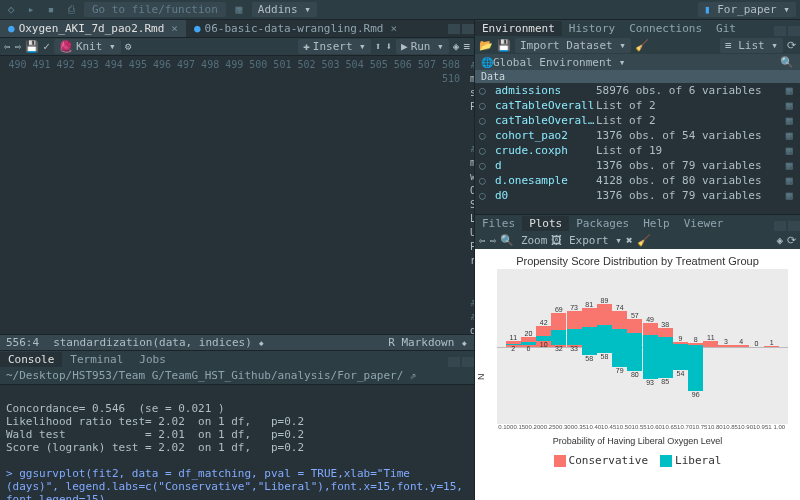 Image resolution: width=800 pixels, height=500 pixels. What do you see at coordinates (422, 46) in the screenshot?
I see `run-button: ▶ Run ▾` at bounding box center [422, 46].